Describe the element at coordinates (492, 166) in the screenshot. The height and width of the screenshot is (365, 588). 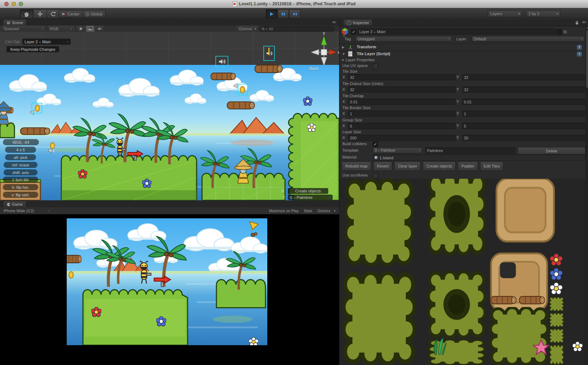
I see `edit-tiles-button: Edit Tiles` at that location.